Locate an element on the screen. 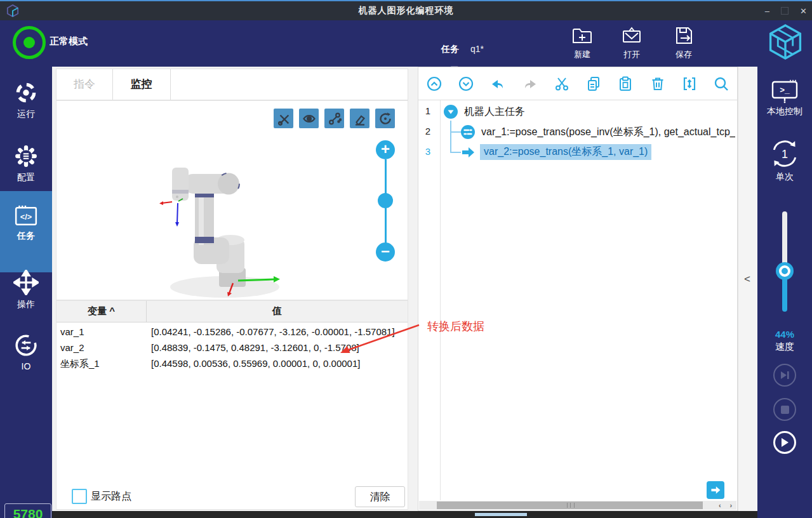 The width and height of the screenshot is (812, 518). variable-value: [0.04241, -0.15286, -0.07677, -3.126, -0… is located at coordinates (273, 331).